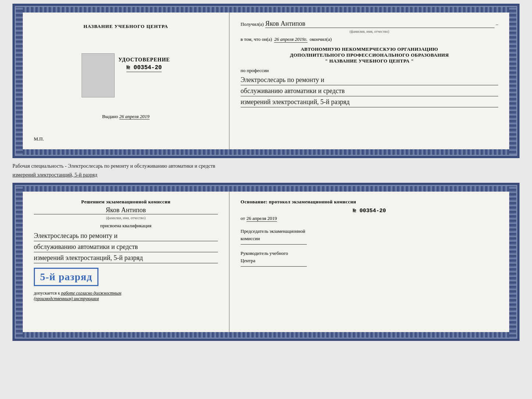 The width and height of the screenshot is (532, 399). What do you see at coordinates (370, 80) in the screenshot?
I see `profession-line1: Электрослесарь по ремонту и` at bounding box center [370, 80].